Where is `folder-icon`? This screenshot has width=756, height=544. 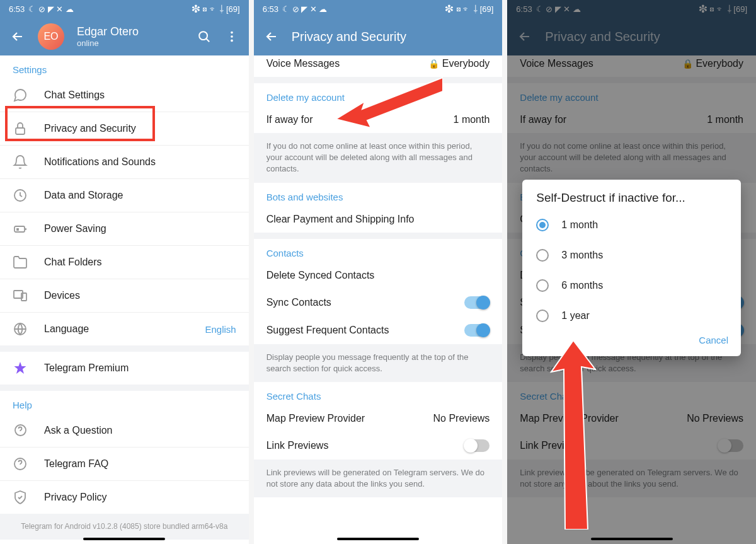 folder-icon is located at coordinates (20, 262).